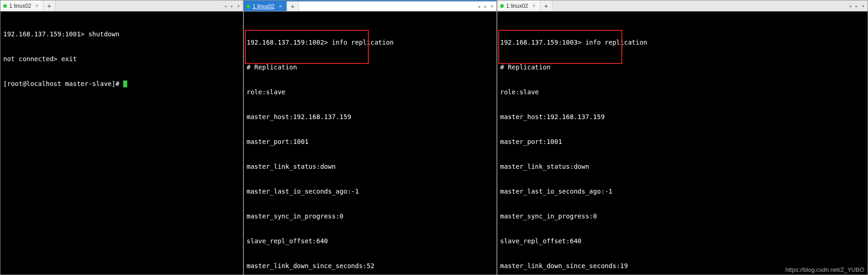  What do you see at coordinates (125, 84) in the screenshot?
I see `cursor-icon` at bounding box center [125, 84].